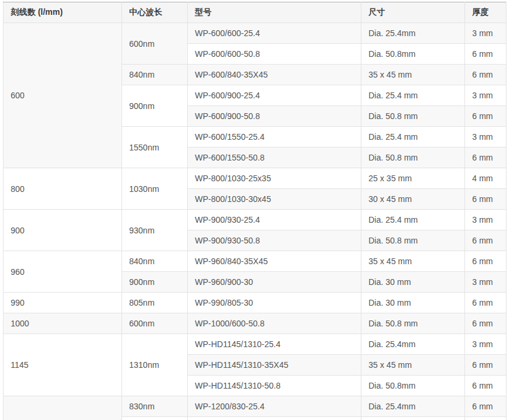  What do you see at coordinates (414, 199) in the screenshot?
I see `cell-size: 30 x 45 mm` at bounding box center [414, 199].